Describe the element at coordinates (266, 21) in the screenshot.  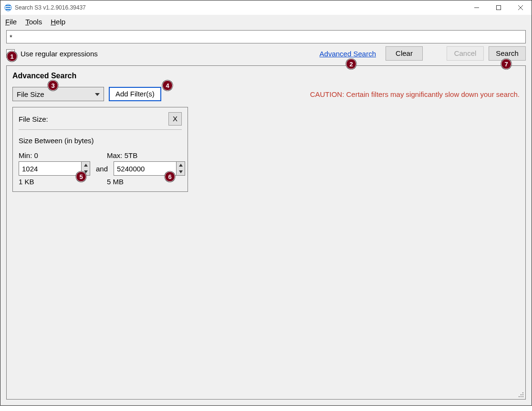
I see `menubar: File Tools Help` at that location.